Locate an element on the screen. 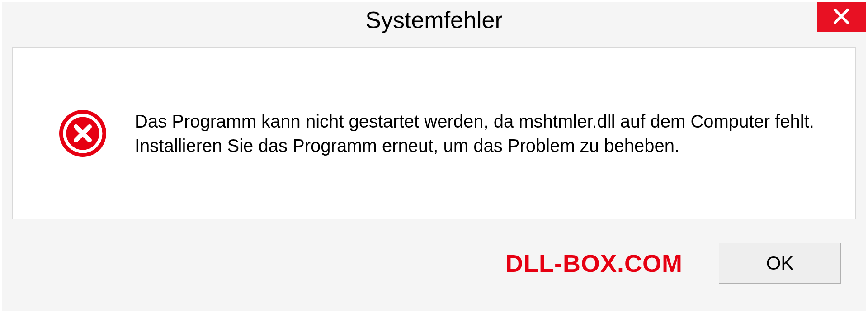 The width and height of the screenshot is (868, 313). error-icon is located at coordinates (83, 133).